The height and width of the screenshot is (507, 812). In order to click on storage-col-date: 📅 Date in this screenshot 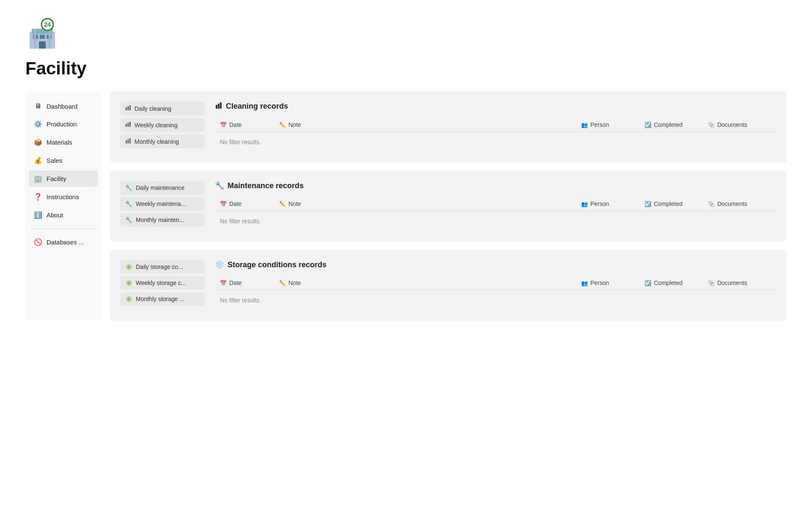, I will do `click(245, 283)`.